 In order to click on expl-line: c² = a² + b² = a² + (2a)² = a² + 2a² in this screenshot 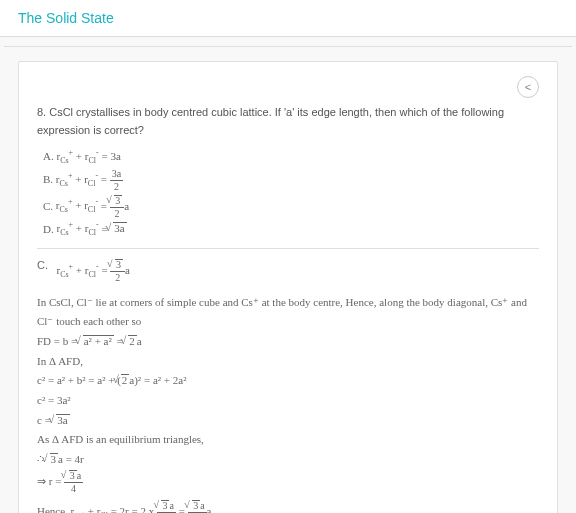, I will do `click(288, 380)`.